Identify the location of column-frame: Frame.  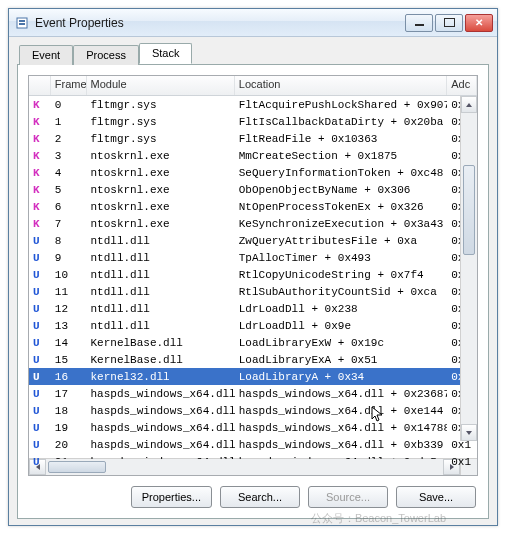
(69, 86).